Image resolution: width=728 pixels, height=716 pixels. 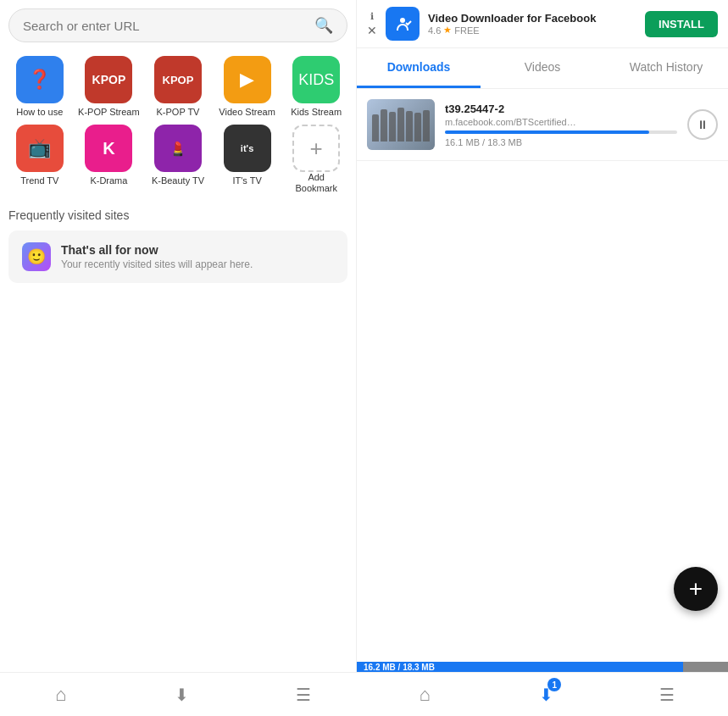 I want to click on bookmark-how-to-use-label: How to use, so click(x=39, y=112).